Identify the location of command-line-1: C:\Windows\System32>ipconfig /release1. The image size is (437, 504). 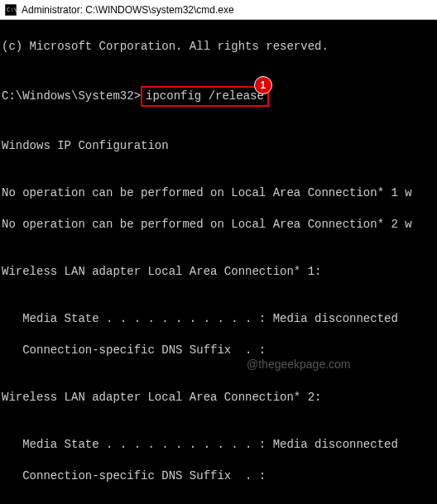
(218, 96).